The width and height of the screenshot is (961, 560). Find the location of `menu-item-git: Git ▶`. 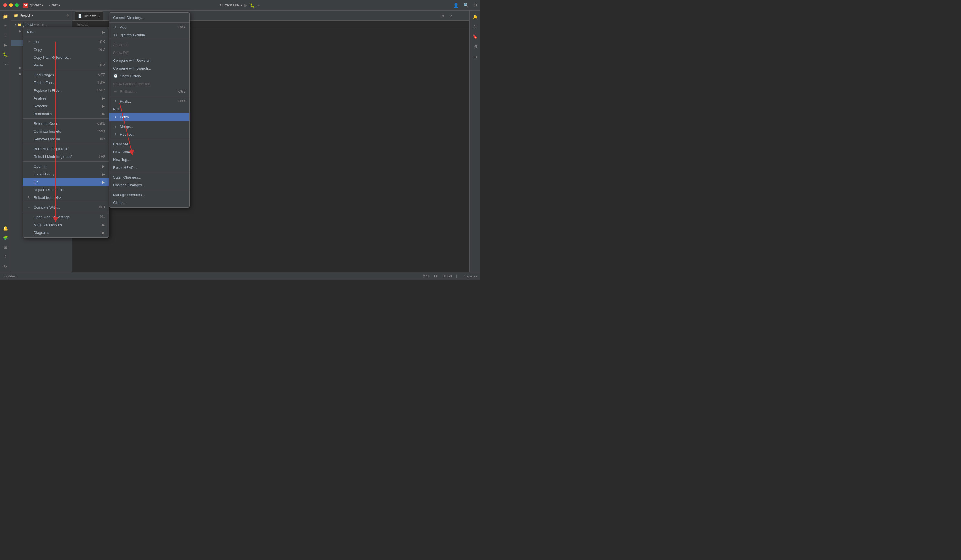

menu-item-git: Git ▶ is located at coordinates (66, 182).